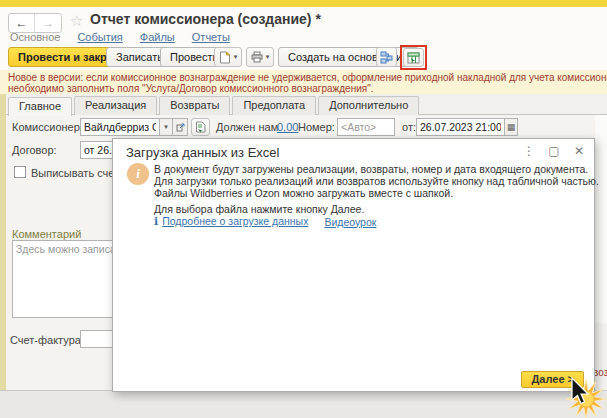 Image resolution: width=607 pixels, height=418 pixels. I want to click on annotation-highlight-box, so click(414, 58).